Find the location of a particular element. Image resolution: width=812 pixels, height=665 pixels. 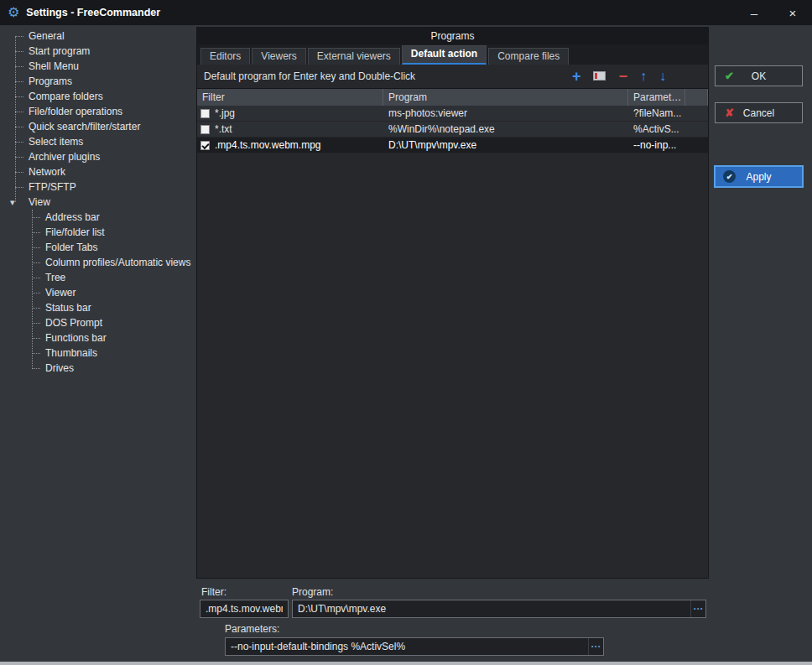

cell-program: D:\UT\mpv\mpv.exe is located at coordinates (506, 145).